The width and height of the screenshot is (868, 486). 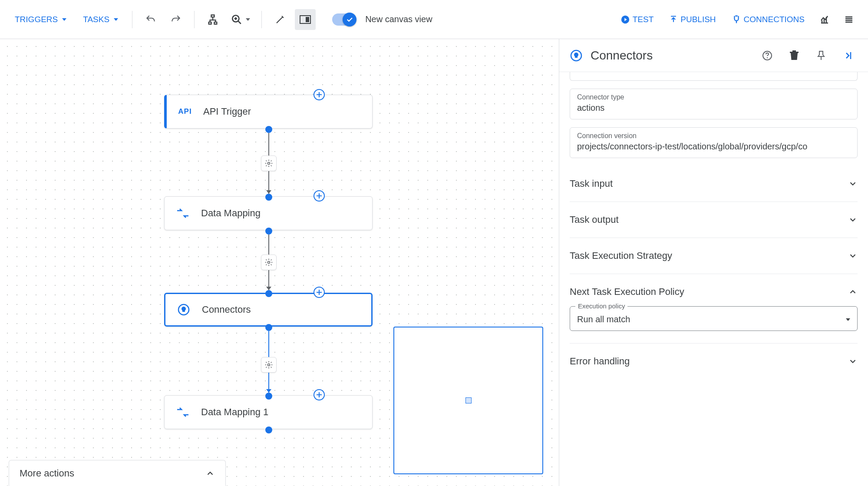 What do you see at coordinates (280, 20) in the screenshot?
I see `wand-icon` at bounding box center [280, 20].